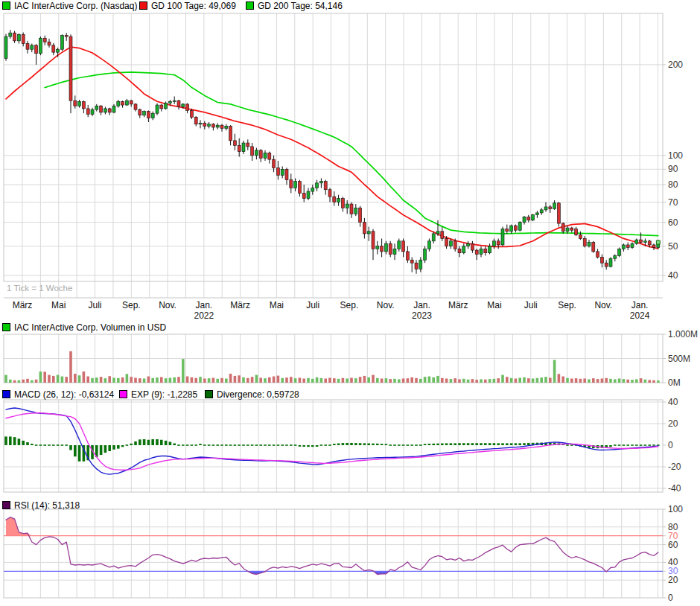 Image resolution: width=700 pixels, height=606 pixels. What do you see at coordinates (124, 395) in the screenshot?
I see `exp-color-swatch` at bounding box center [124, 395].